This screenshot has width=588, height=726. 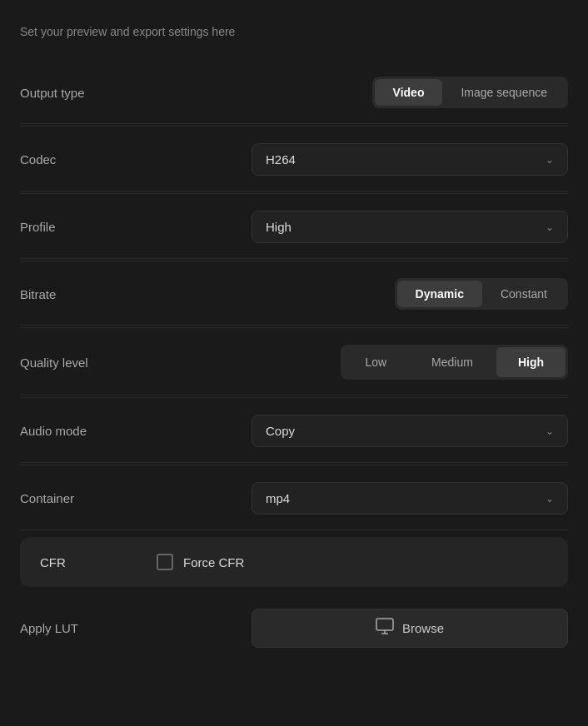 What do you see at coordinates (410, 431) in the screenshot?
I see `audio-mode-dropdown: Copy ⌄` at bounding box center [410, 431].